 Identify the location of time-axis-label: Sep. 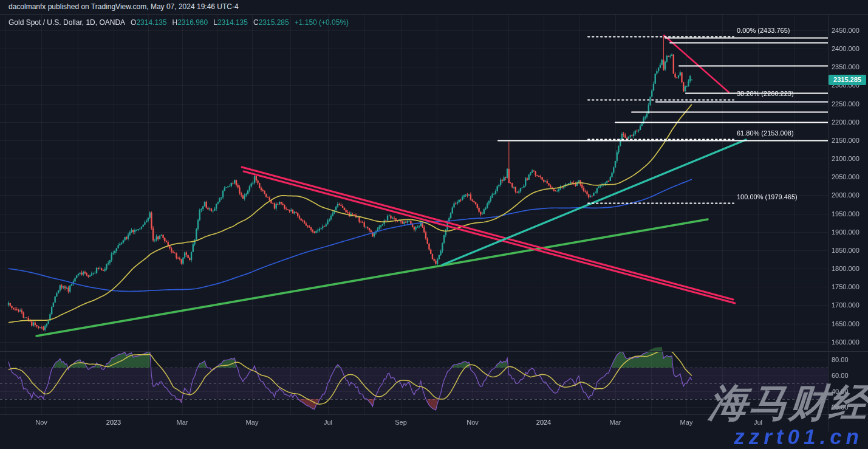
(401, 422).